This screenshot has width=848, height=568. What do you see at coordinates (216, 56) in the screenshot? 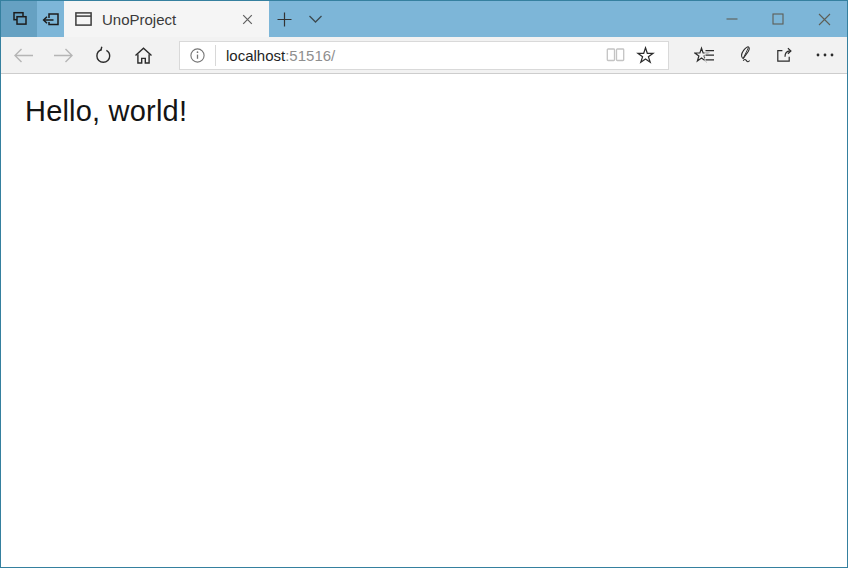
I see `address-bar-separator` at bounding box center [216, 56].